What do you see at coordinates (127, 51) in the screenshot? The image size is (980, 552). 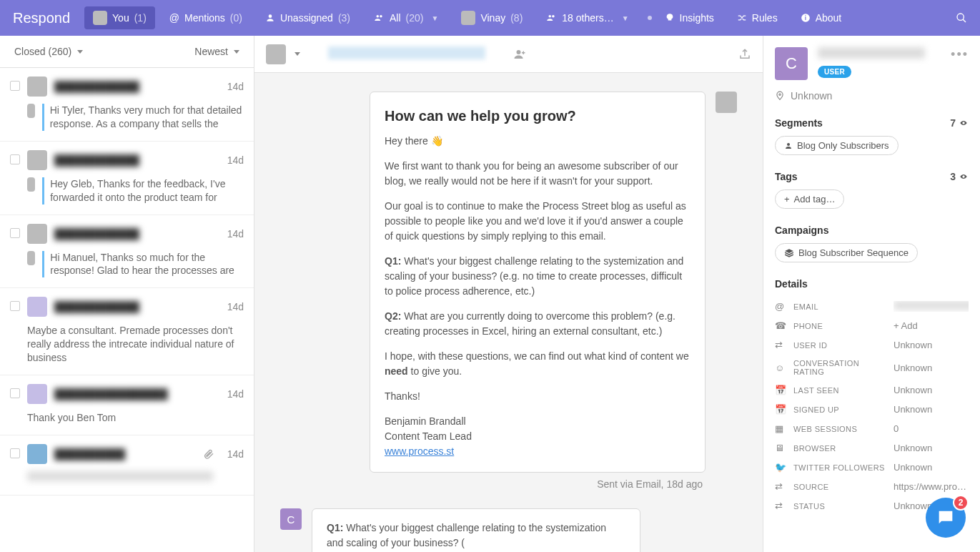 I see `list-header: Closed (260) Newest` at bounding box center [127, 51].